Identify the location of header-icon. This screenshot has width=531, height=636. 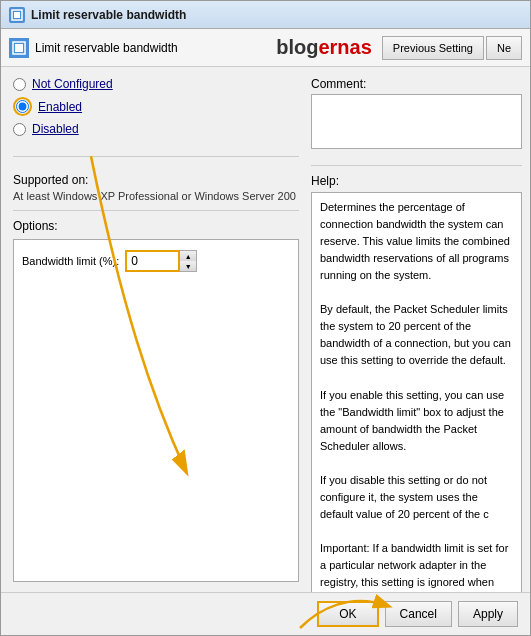
(19, 48).